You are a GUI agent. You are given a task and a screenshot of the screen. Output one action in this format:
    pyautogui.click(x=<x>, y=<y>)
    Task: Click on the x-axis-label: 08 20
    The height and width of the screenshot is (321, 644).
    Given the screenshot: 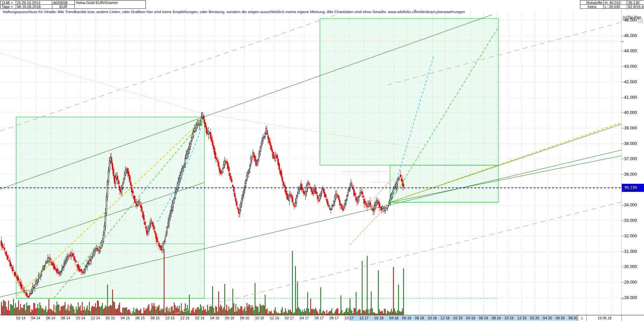 What is the action you would take?
    pyautogui.click(x=573, y=318)
    